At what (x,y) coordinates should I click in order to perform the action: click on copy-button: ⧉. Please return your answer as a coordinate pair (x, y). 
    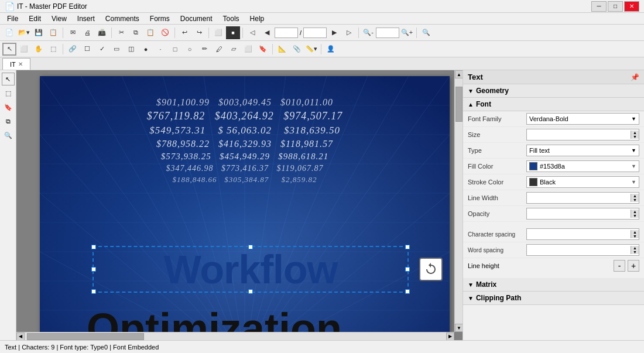
    Looking at the image, I should click on (136, 33).